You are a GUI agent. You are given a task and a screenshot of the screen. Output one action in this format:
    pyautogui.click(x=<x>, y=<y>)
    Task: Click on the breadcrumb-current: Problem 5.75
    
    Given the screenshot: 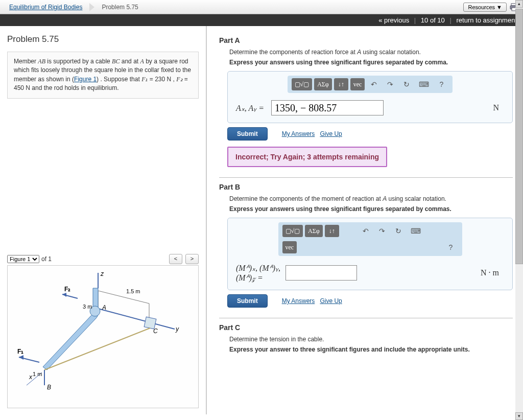 What is the action you would take?
    pyautogui.click(x=120, y=7)
    